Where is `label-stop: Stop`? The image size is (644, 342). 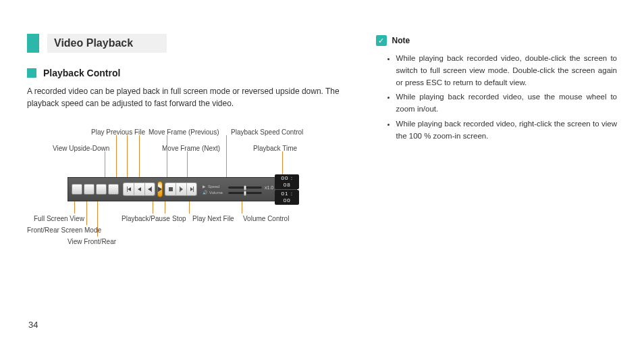
label-stop: Stop is located at coordinates (180, 219).